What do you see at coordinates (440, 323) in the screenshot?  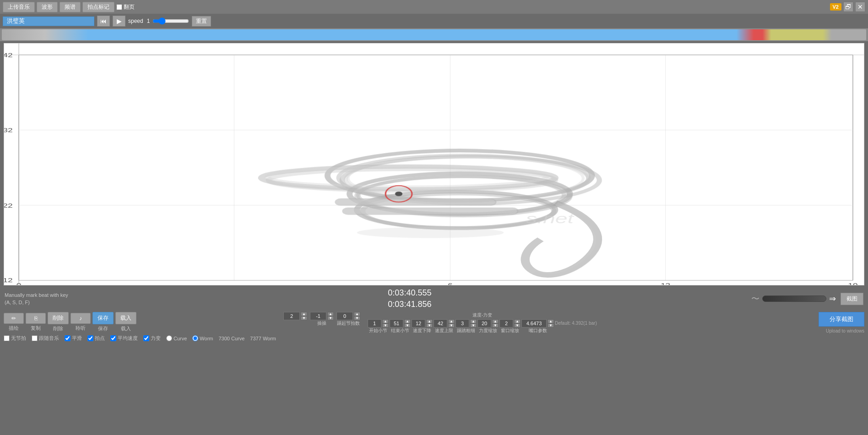 I see `force-up-input` at bounding box center [440, 323].